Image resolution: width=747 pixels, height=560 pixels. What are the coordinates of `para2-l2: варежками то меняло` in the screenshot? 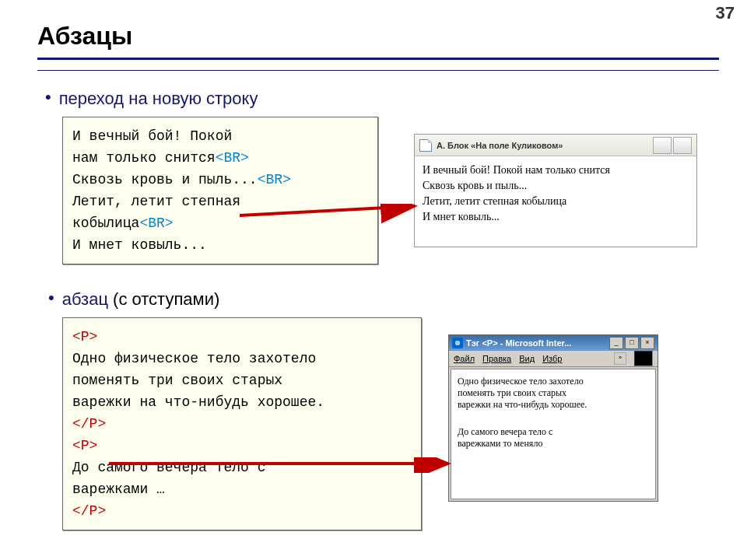 It's located at (553, 443).